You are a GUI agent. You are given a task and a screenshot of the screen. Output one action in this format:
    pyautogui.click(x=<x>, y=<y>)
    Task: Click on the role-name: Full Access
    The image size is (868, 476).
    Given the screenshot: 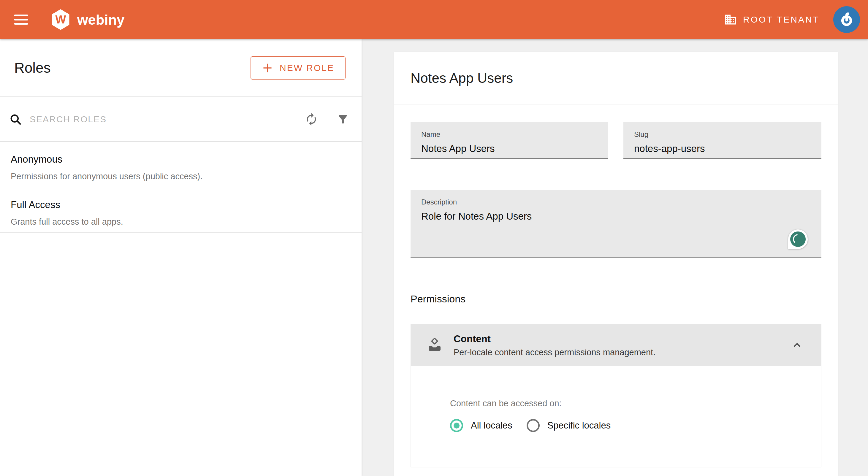 What is the action you would take?
    pyautogui.click(x=181, y=205)
    